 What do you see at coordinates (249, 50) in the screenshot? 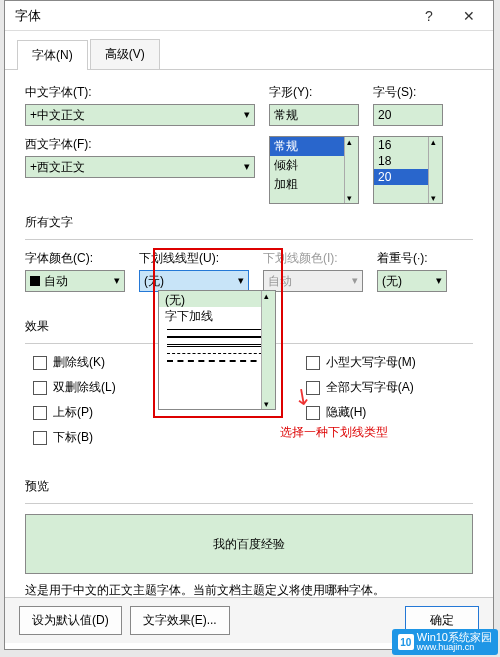
I see `tab-bar: 字体(N) 高级(V)` at bounding box center [249, 50].